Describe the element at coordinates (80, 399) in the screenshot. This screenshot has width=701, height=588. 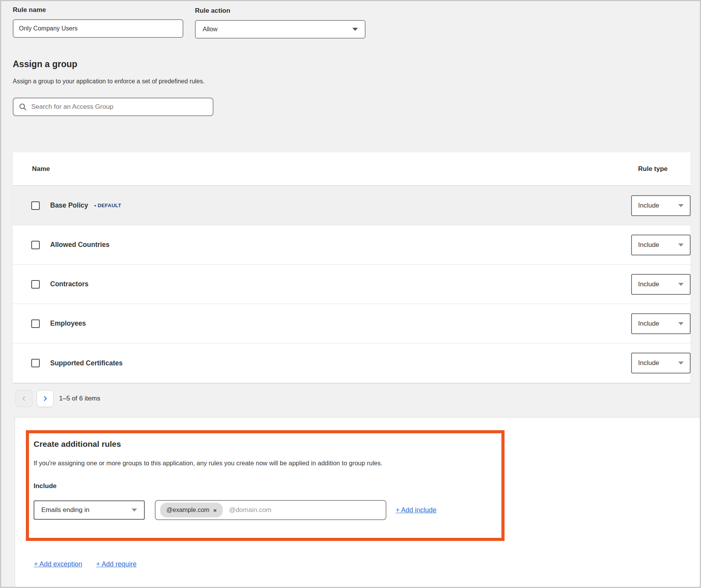
I see `pagination-summary: 1–5 of 6 items` at that location.